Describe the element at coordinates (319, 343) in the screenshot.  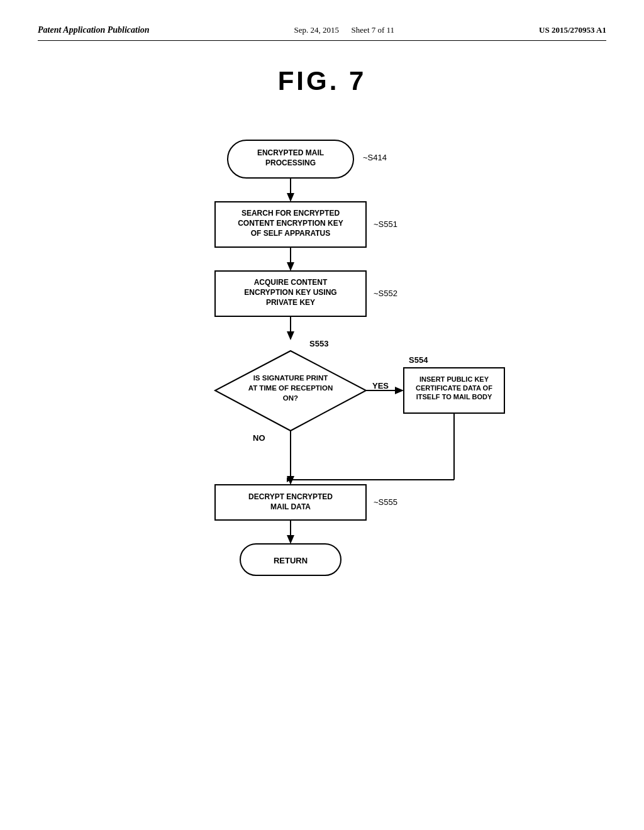
I see `svg-text: S553` at that location.